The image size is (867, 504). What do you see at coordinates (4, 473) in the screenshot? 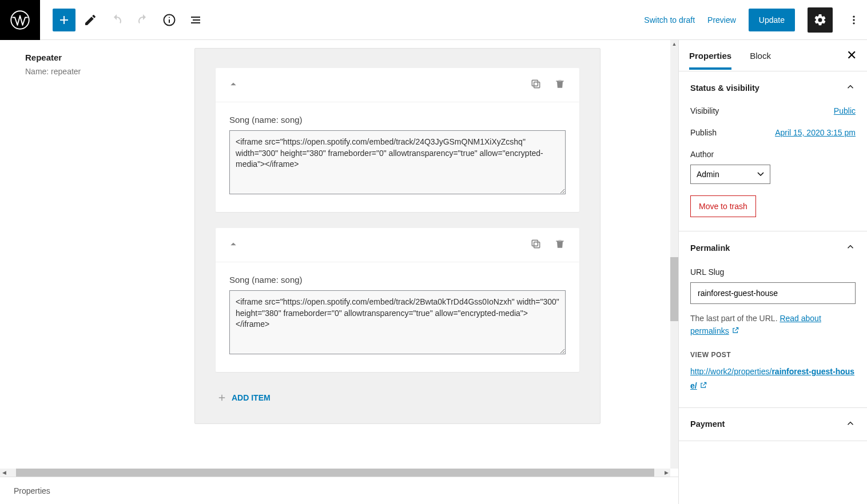
I see `scroll-left-arrow: ◀` at bounding box center [4, 473].